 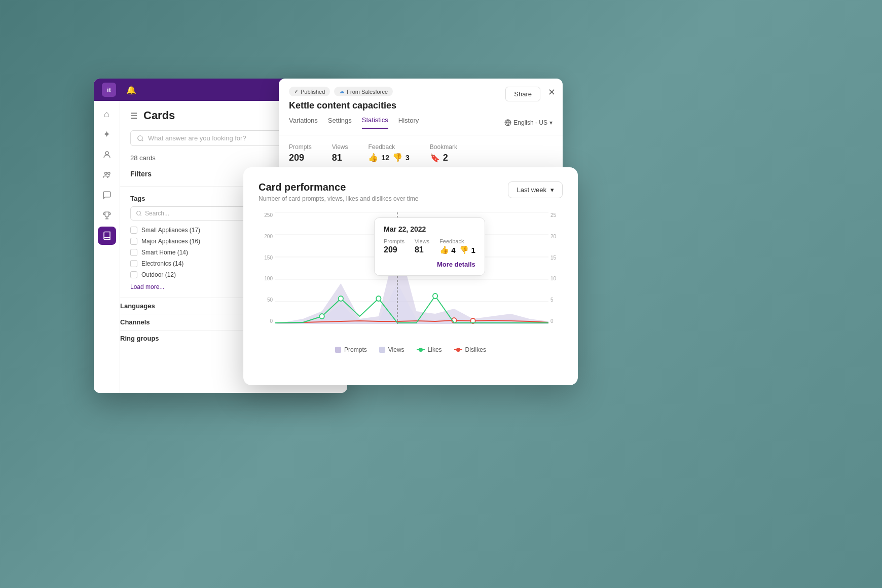 What do you see at coordinates (411, 350) in the screenshot?
I see `chart-legend: Prompts Views Likes Dislikes` at bounding box center [411, 350].